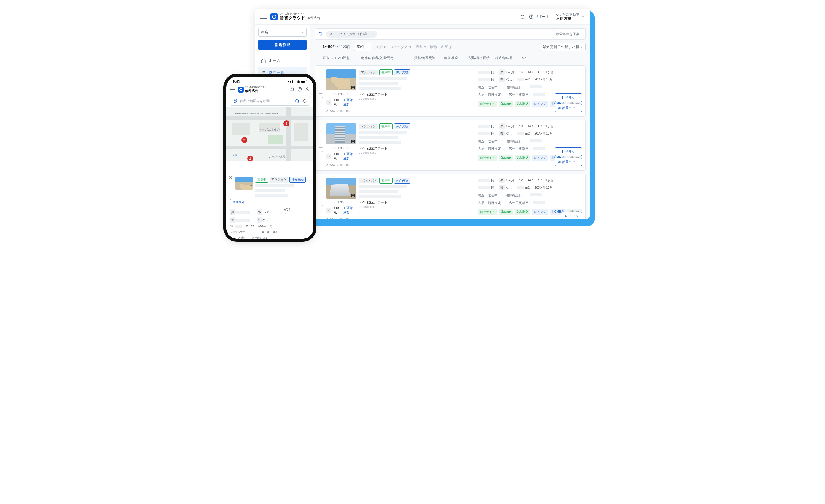 Image resolution: width=825 pixels, height=504 pixels. What do you see at coordinates (239, 202) in the screenshot?
I see `register-image-button: 画像登録` at bounding box center [239, 202].